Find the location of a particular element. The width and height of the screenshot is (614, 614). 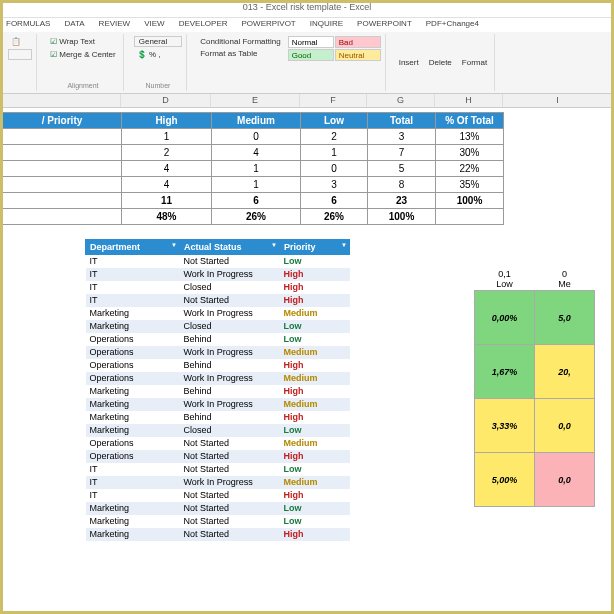

summary-header-high: High is located at coordinates (167, 121).